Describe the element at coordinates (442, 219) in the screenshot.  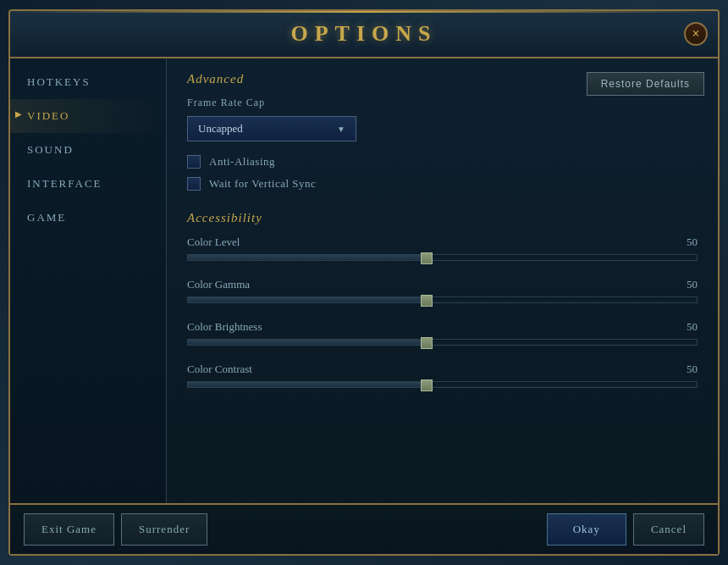
I see `accessibility-title: Accessibility` at that location.